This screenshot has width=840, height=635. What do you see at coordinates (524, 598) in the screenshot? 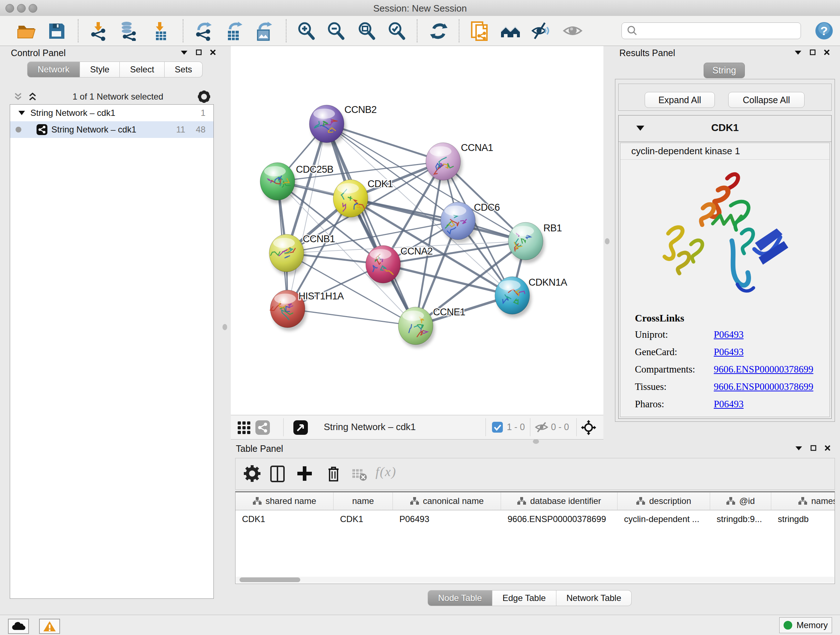
I see `tab-edge-table: Edge Table` at bounding box center [524, 598].